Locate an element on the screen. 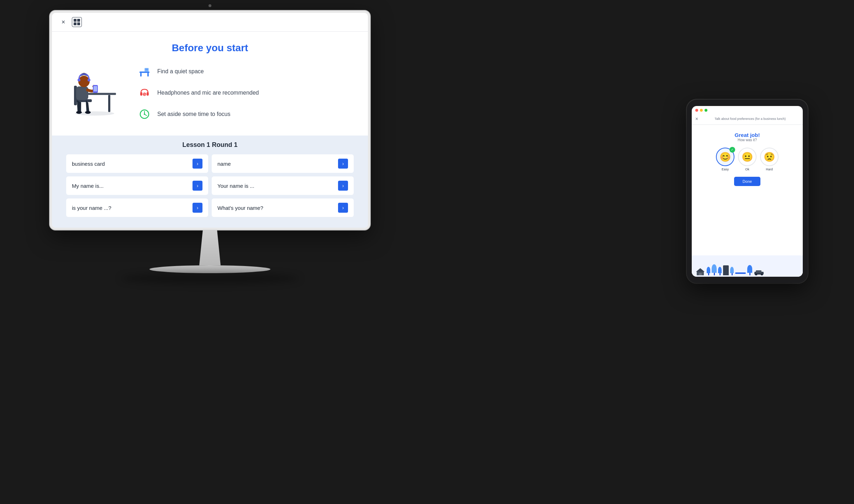 This screenshot has width=854, height=504. vocab-item-your-name: Your name is ... › is located at coordinates (283, 186).